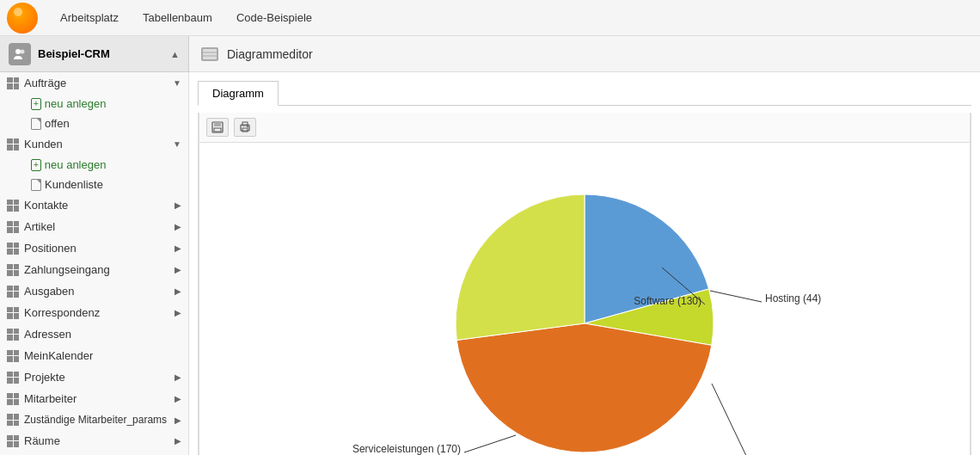 The width and height of the screenshot is (980, 455). I want to click on arrow-positionen: ▶, so click(178, 248).